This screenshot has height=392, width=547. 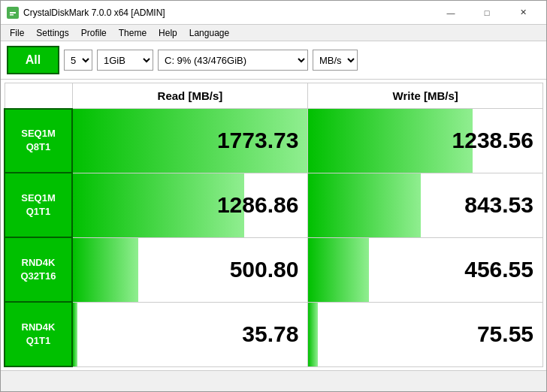 I want to click on footer, so click(x=274, y=381).